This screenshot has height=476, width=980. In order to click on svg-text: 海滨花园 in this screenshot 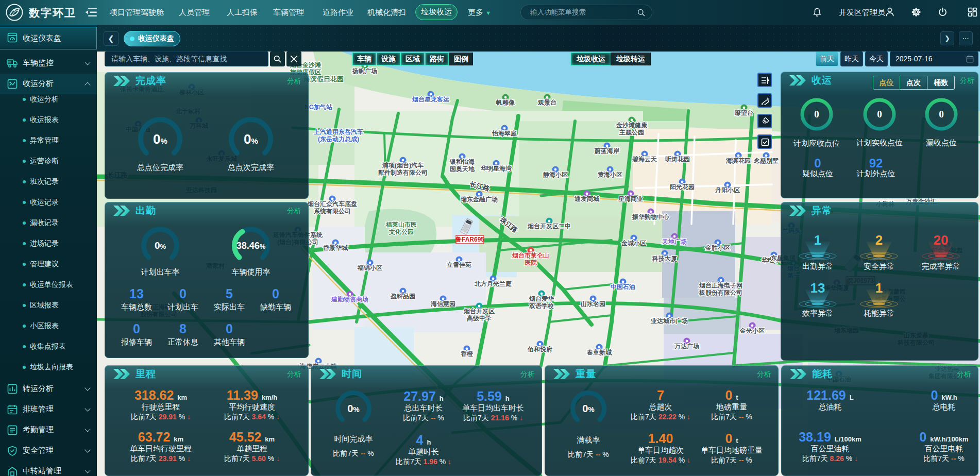, I will do `click(738, 161)`.